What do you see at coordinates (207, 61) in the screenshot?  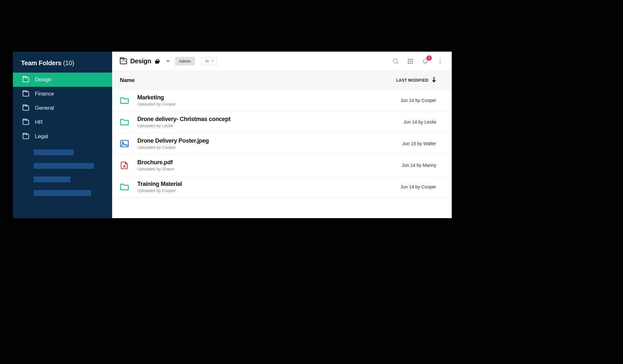 I see `people-icon` at bounding box center [207, 61].